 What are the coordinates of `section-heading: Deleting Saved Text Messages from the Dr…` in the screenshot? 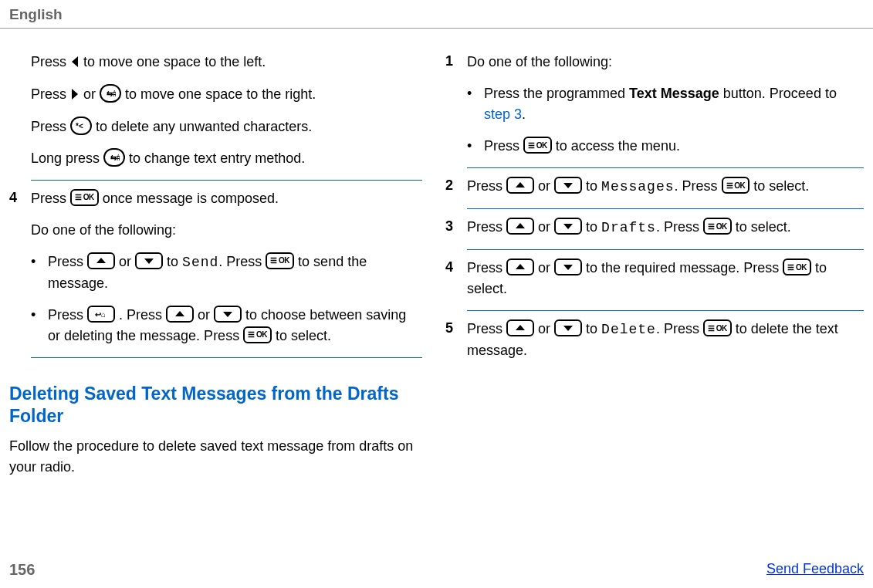 It's located at (216, 406).